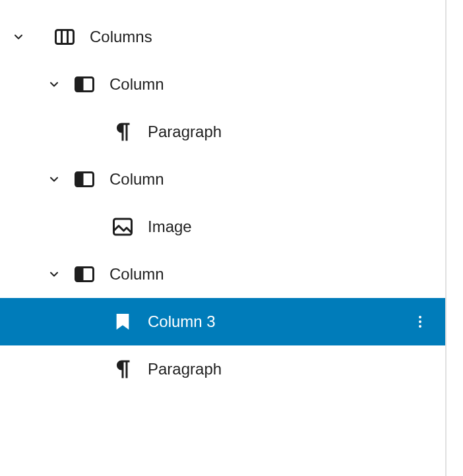 The height and width of the screenshot is (476, 463). What do you see at coordinates (223, 227) in the screenshot?
I see `tree-item-image: Image` at bounding box center [223, 227].